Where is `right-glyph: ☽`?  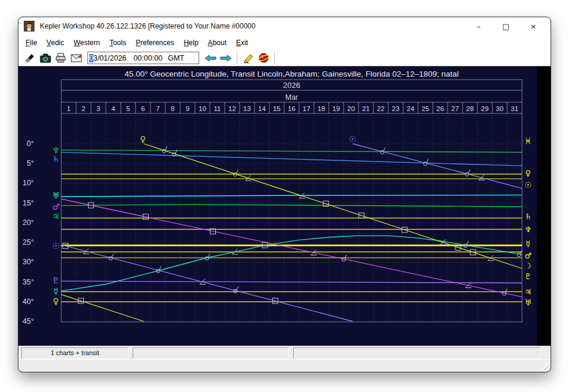 right-glyph: ☽ is located at coordinates (528, 266).